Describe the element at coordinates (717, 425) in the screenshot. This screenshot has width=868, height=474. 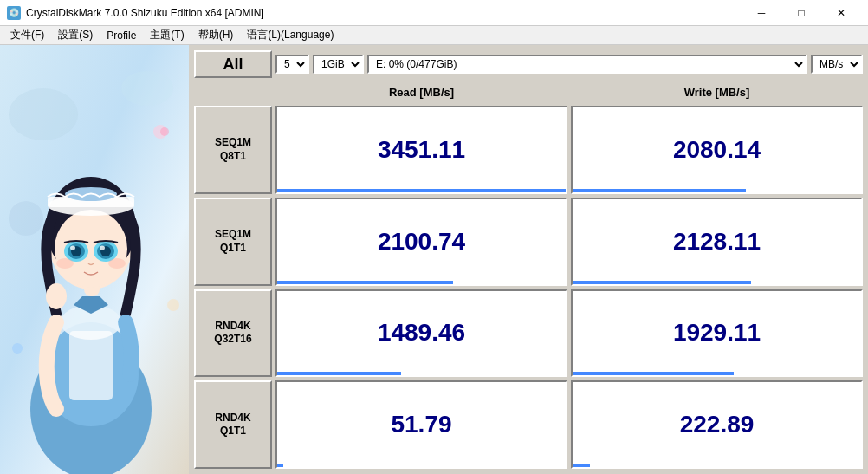
I see `bench-write-value-3: 222.89` at that location.